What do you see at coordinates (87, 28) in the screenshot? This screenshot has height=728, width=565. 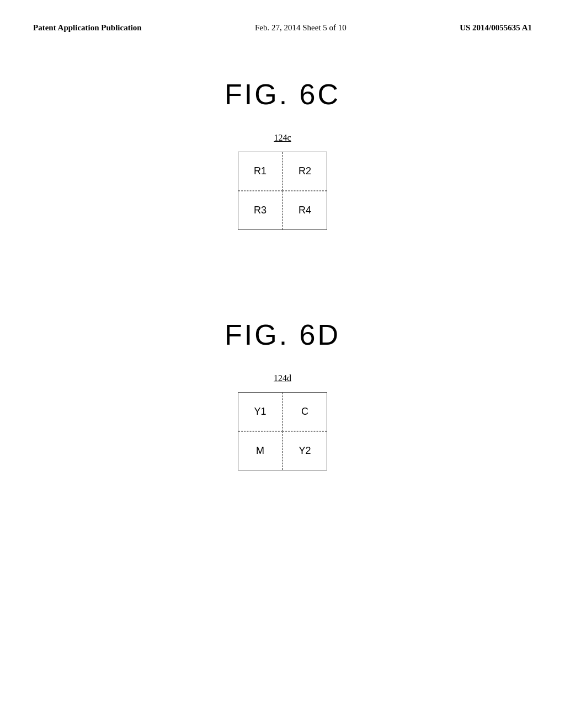 I see `publication-label: Patent Application Publication` at bounding box center [87, 28].